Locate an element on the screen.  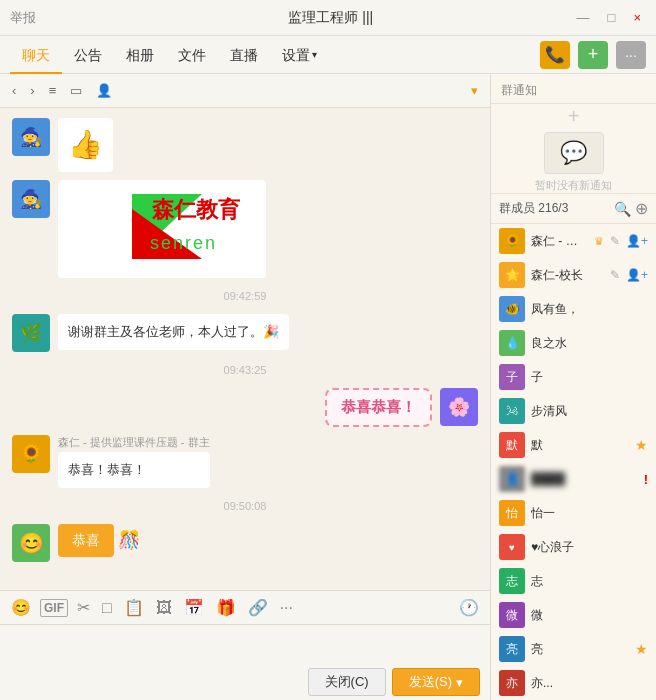
member-item: 亦 亦... is located at coordinates (574, 683).